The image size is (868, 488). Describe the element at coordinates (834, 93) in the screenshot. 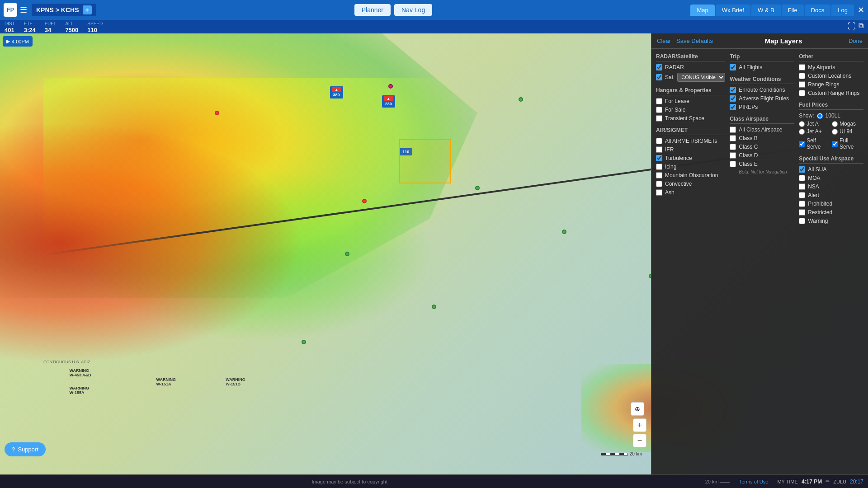

I see `custom-range-rings-label: Custom Range Rings` at that location.